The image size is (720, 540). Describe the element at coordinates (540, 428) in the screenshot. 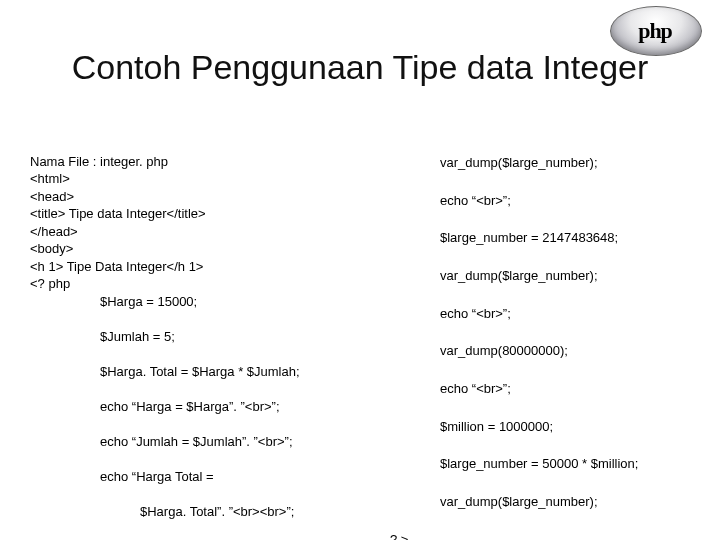

I see `code-line: $million = 1000000;` at that location.